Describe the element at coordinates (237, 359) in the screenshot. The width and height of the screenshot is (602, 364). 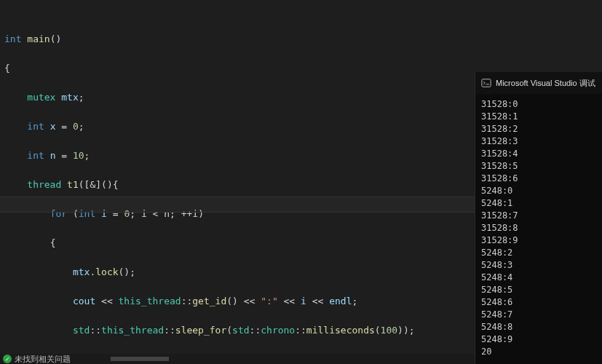
I see `status-bar: ✓ 未找到相关问题` at that location.